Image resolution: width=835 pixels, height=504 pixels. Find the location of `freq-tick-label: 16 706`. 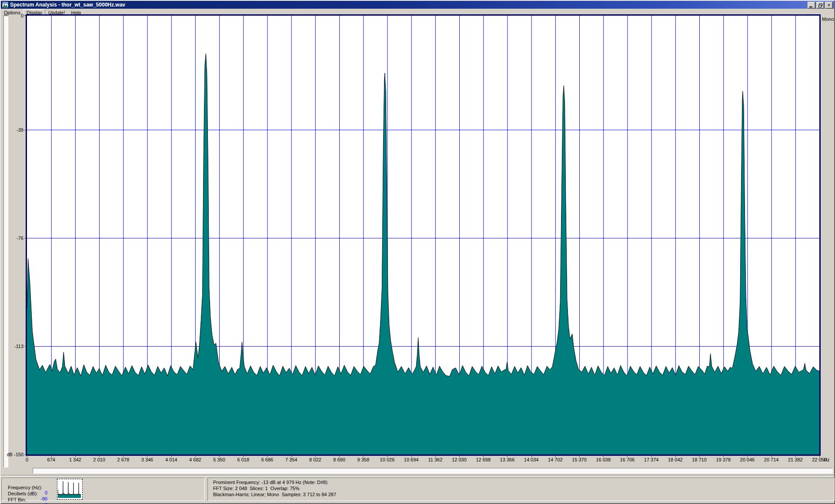

freq-tick-label: 16 706 is located at coordinates (628, 460).